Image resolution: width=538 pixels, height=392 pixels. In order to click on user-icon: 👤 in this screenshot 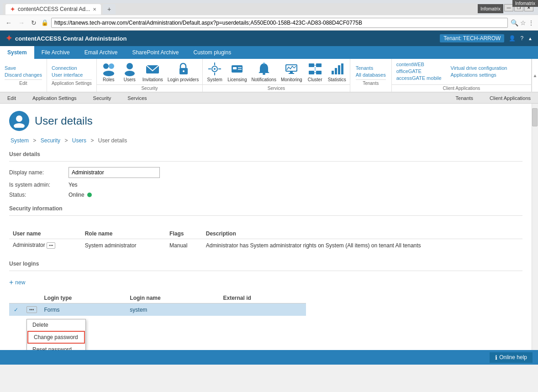, I will do `click(512, 38)`.